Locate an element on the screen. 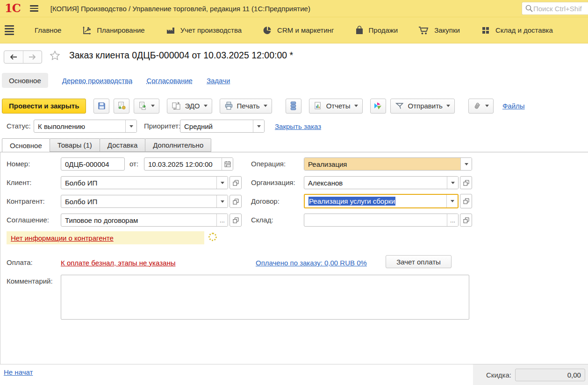  open-organization-button is located at coordinates (466, 183).